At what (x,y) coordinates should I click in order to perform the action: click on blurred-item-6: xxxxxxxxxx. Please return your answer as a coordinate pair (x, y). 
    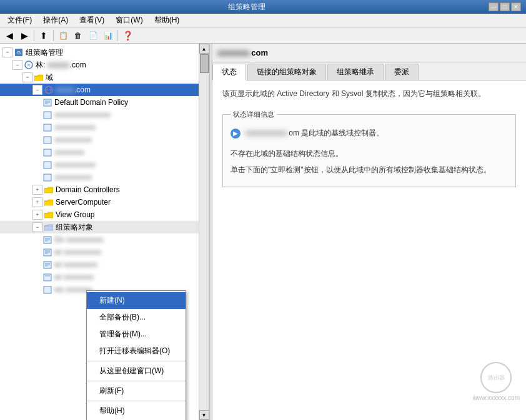
    Looking at the image, I should click on (73, 177).